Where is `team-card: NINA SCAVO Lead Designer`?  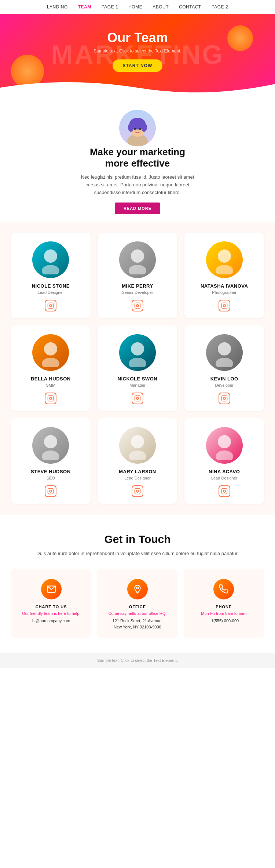 team-card: NINA SCAVO Lead Designer is located at coordinates (224, 461).